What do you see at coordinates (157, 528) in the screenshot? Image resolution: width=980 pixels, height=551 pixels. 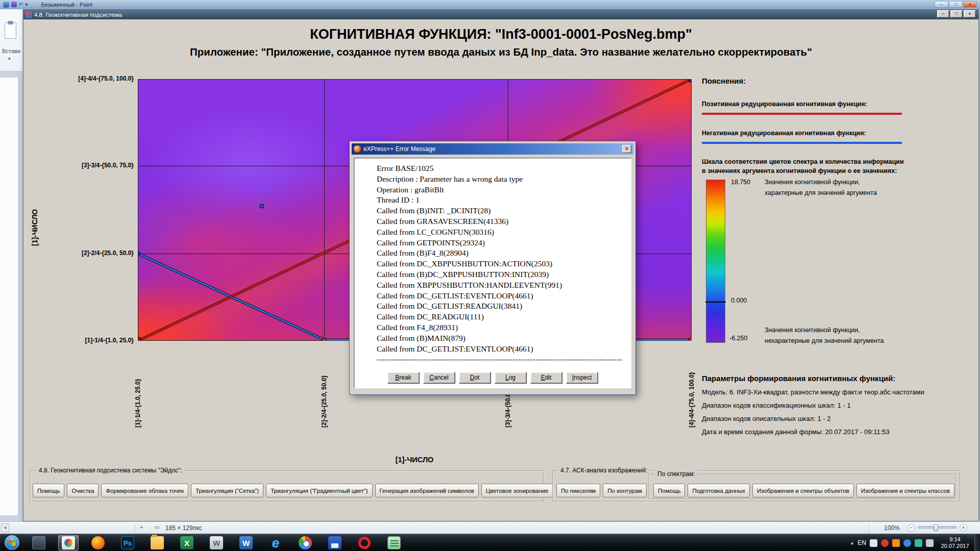 I see `selection-size-icon: ▭` at bounding box center [157, 528].